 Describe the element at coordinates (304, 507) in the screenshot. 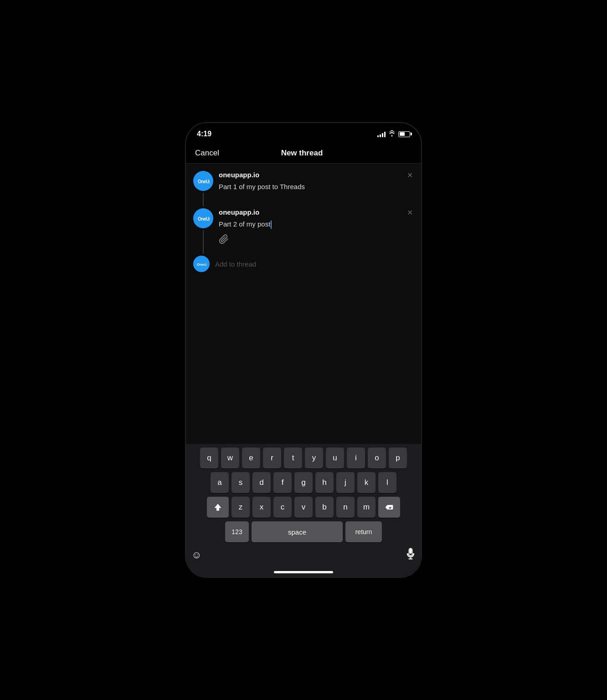

I see `keyboard-row-3: z x c v b n m` at that location.